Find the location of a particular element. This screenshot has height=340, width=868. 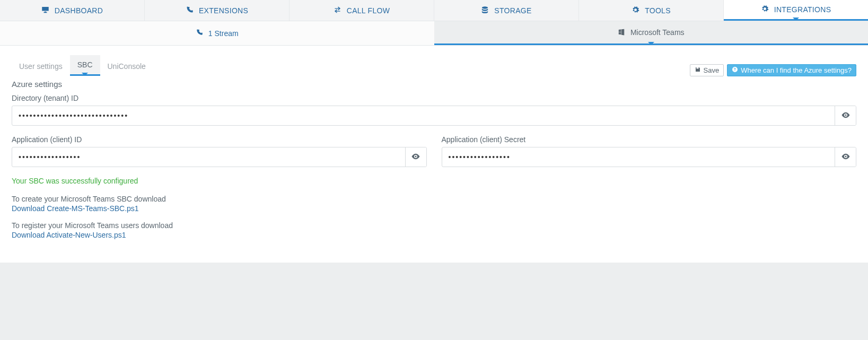

nav-label: STORAGE is located at coordinates (513, 11).